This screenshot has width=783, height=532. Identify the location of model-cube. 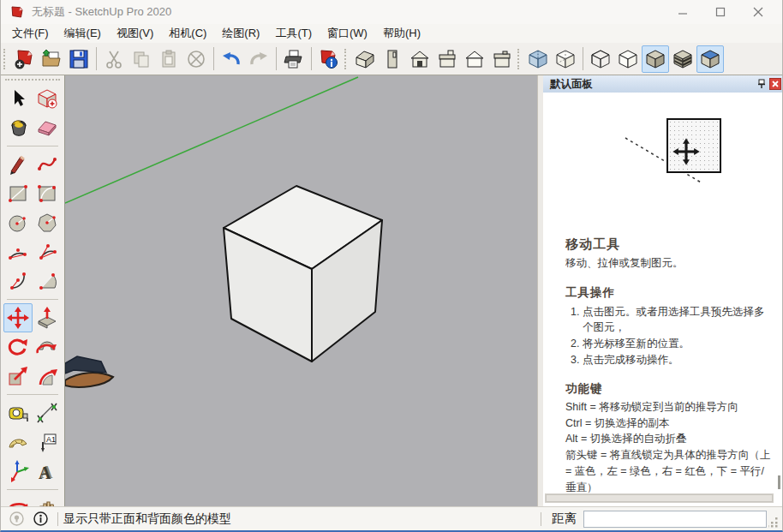
(303, 274).